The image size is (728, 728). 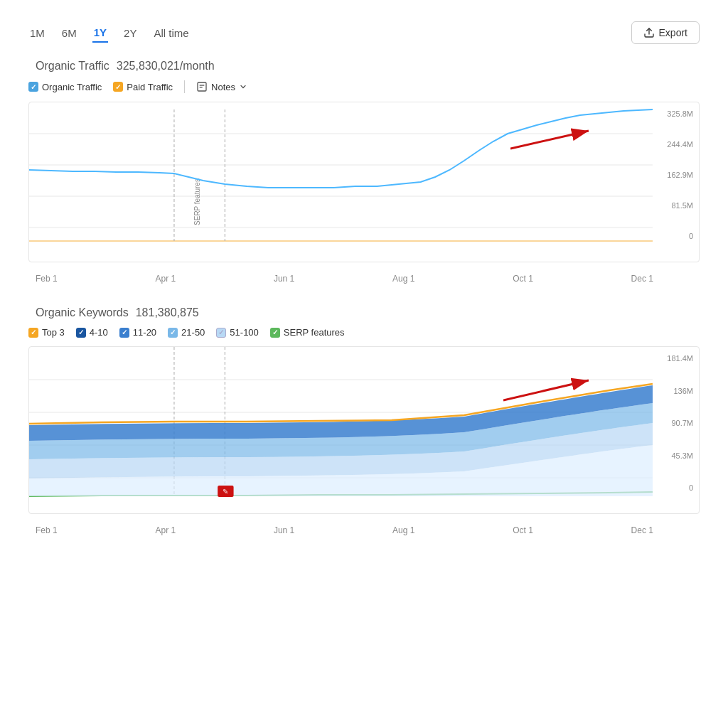 I want to click on organic-keywords-y-axis: 181.4M 136M 90.7M 45.3M 0, so click(x=675, y=430).